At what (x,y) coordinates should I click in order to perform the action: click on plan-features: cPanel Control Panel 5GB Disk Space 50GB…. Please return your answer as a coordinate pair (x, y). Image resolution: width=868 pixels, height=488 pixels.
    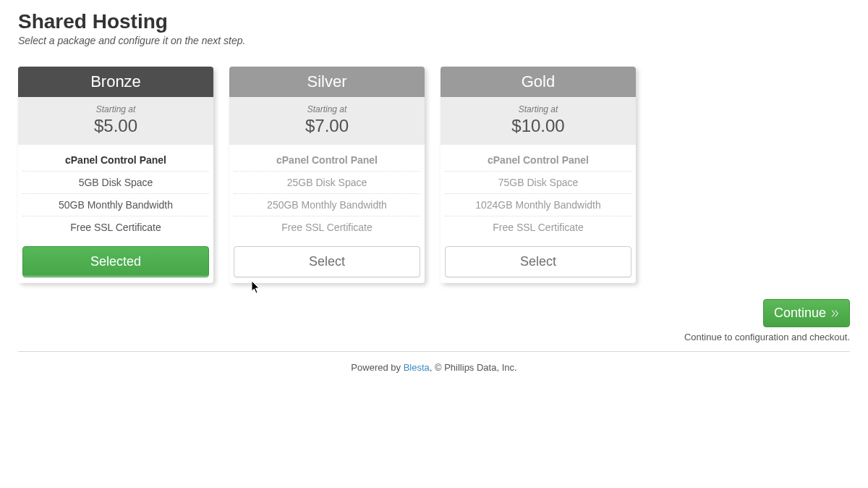
    Looking at the image, I should click on (116, 194).